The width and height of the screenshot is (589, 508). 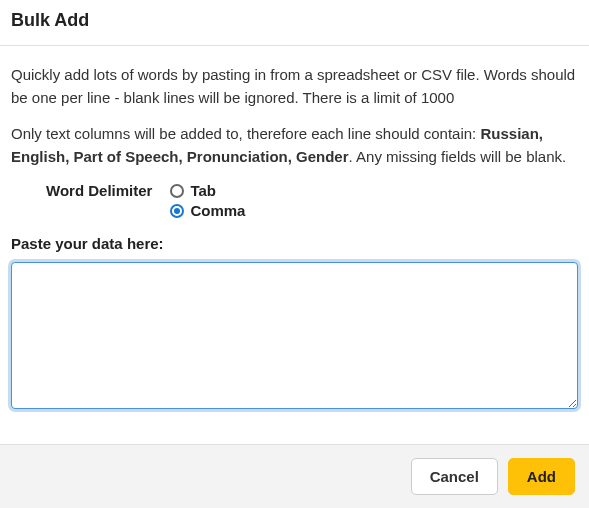 I want to click on delimiter-label: Word Delimiter, so click(x=99, y=190).